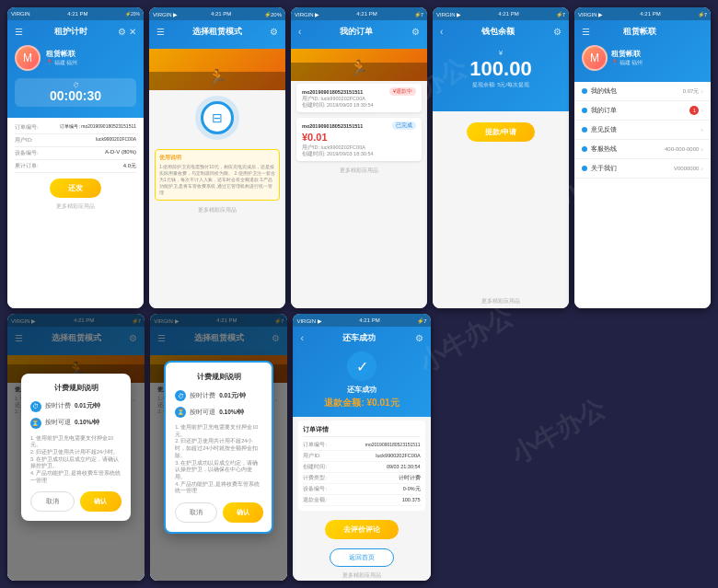 The width and height of the screenshot is (718, 588). I want to click on fee3-value: 0.01元/钟, so click(232, 396).